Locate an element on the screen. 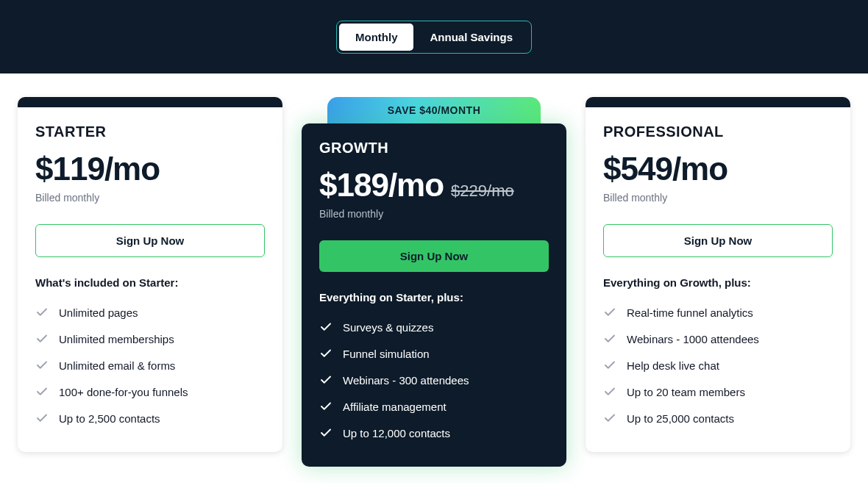  feature-text: Surveys & quizzes is located at coordinates (388, 328).